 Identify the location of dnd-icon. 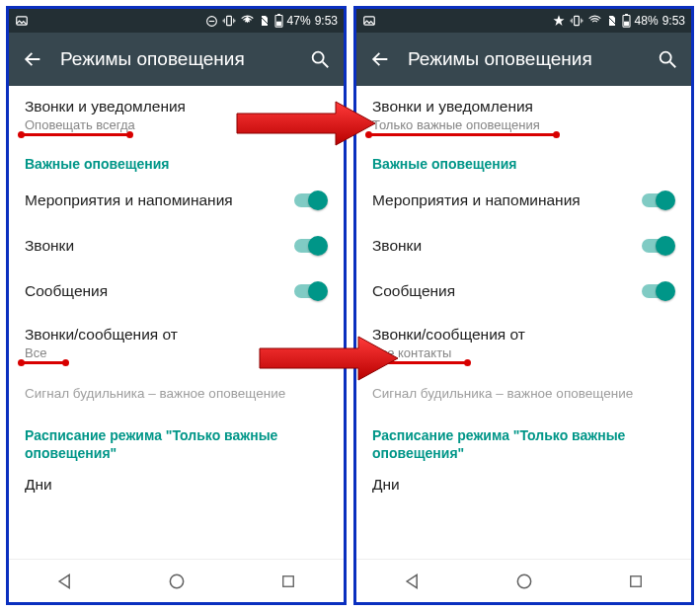
(211, 22).